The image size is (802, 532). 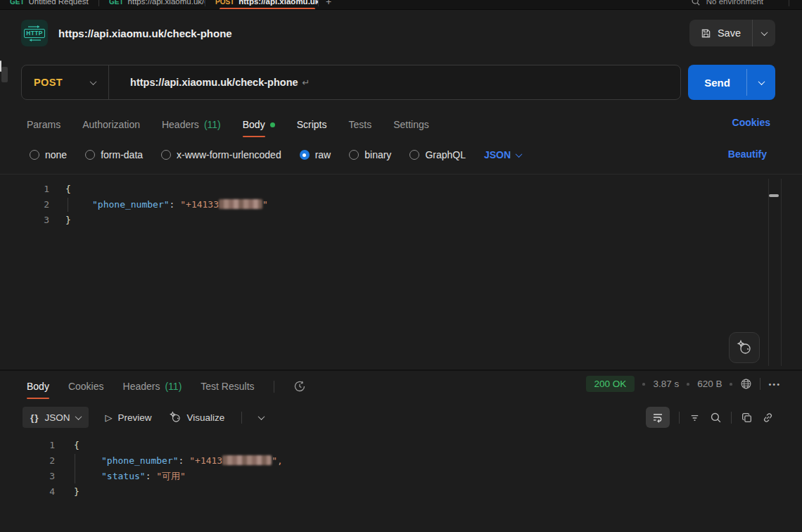 I want to click on send-options-button, so click(x=761, y=82).